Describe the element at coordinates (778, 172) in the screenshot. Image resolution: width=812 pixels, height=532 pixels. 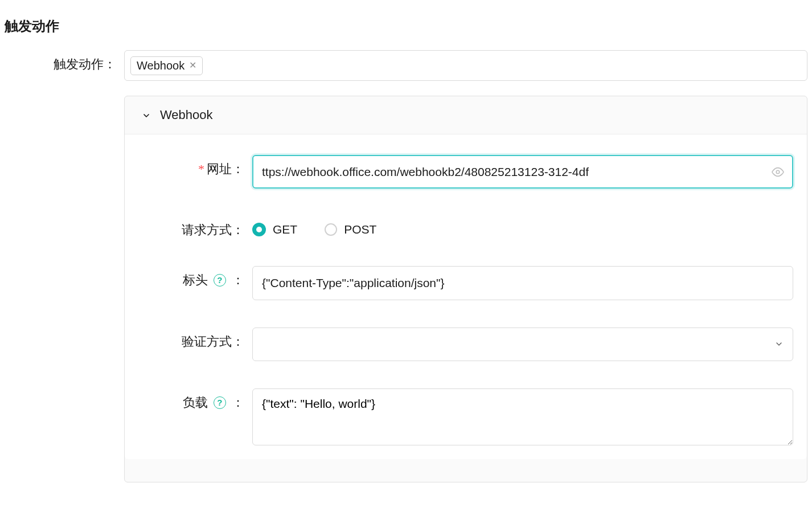
I see `eye-icon` at that location.